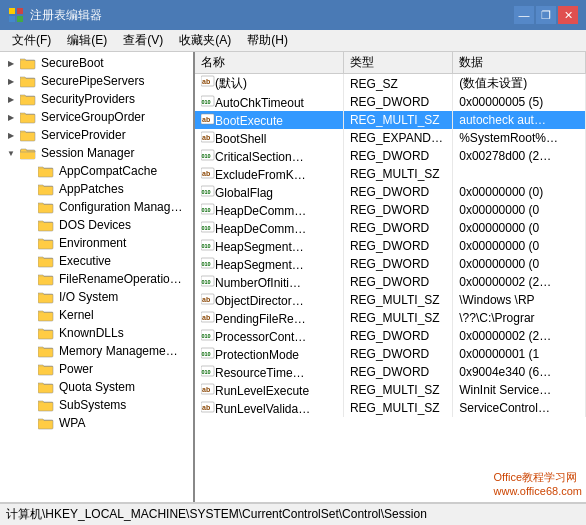 The width and height of the screenshot is (586, 525). Describe the element at coordinates (390, 174) in the screenshot. I see `table-row: ab ExcludeFromK…REG_MULTI_SZ` at that location.